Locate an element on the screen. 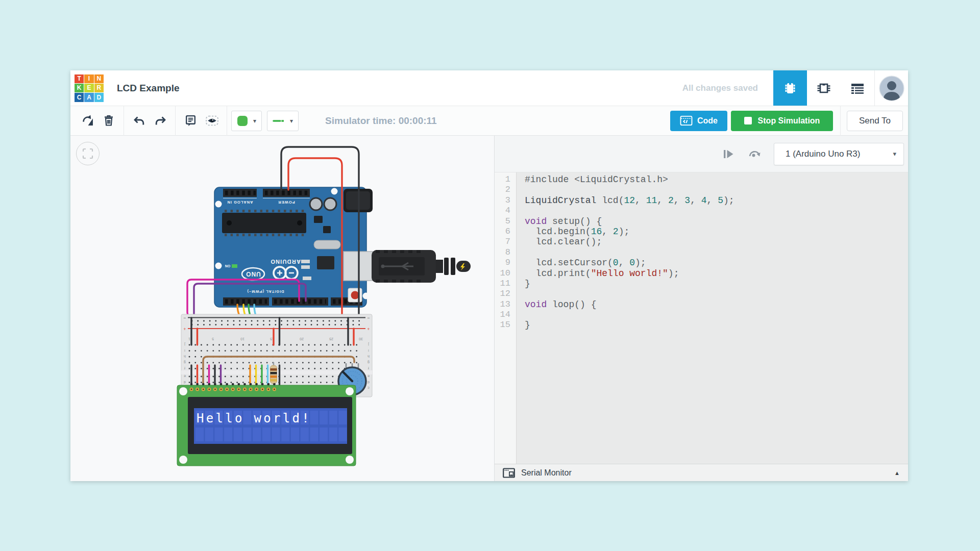  stop-simulation-button: Stop Simulation is located at coordinates (782, 121).